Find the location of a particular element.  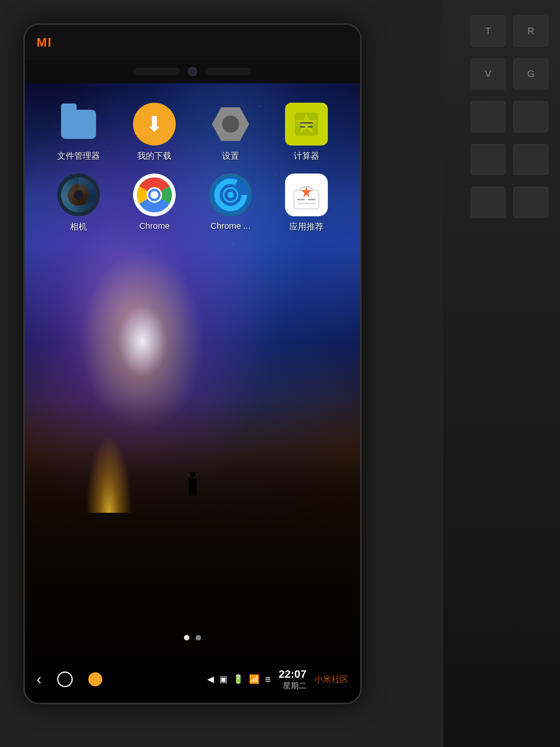

camera-label: 相机 is located at coordinates (79, 227).